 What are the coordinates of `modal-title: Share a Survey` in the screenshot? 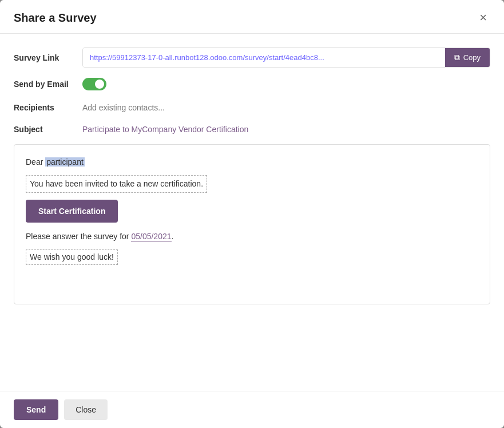 It's located at (55, 18).